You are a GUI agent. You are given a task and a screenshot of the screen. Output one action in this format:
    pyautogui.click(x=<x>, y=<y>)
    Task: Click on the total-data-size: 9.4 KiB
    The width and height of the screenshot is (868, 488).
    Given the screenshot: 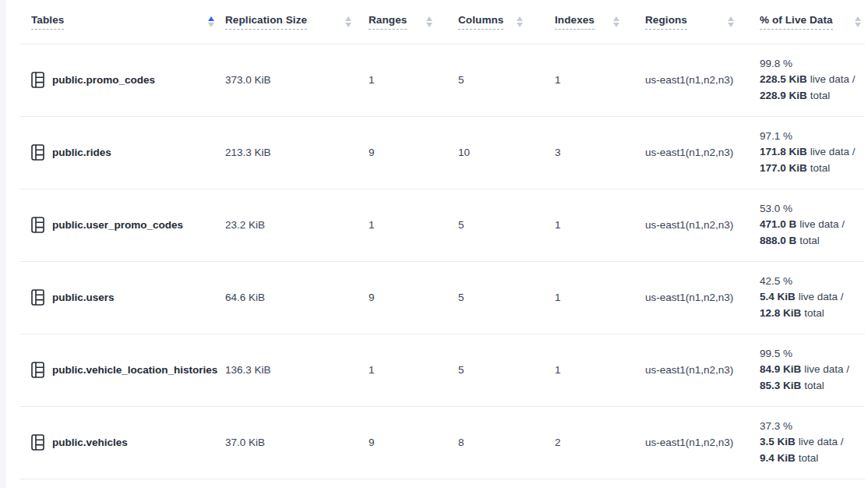 What is the action you would take?
    pyautogui.click(x=778, y=458)
    